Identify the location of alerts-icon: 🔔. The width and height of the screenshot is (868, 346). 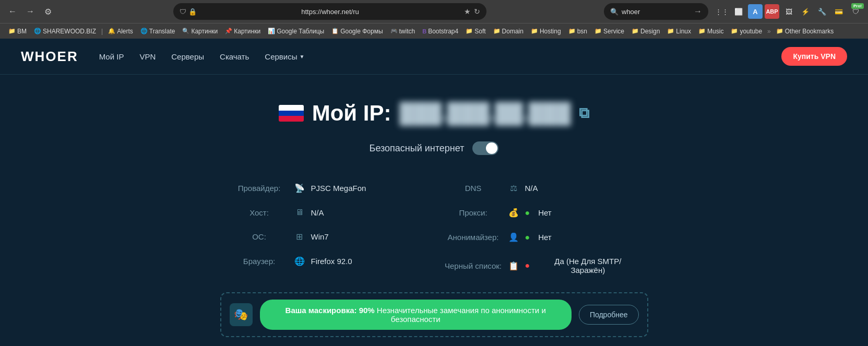
(112, 31).